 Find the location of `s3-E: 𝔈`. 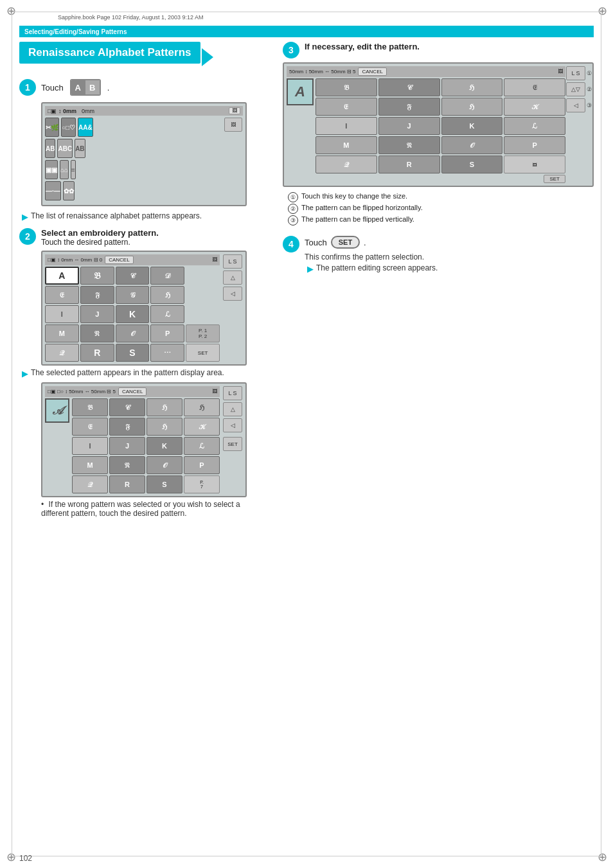

s3-E: 𝔈 is located at coordinates (535, 87).